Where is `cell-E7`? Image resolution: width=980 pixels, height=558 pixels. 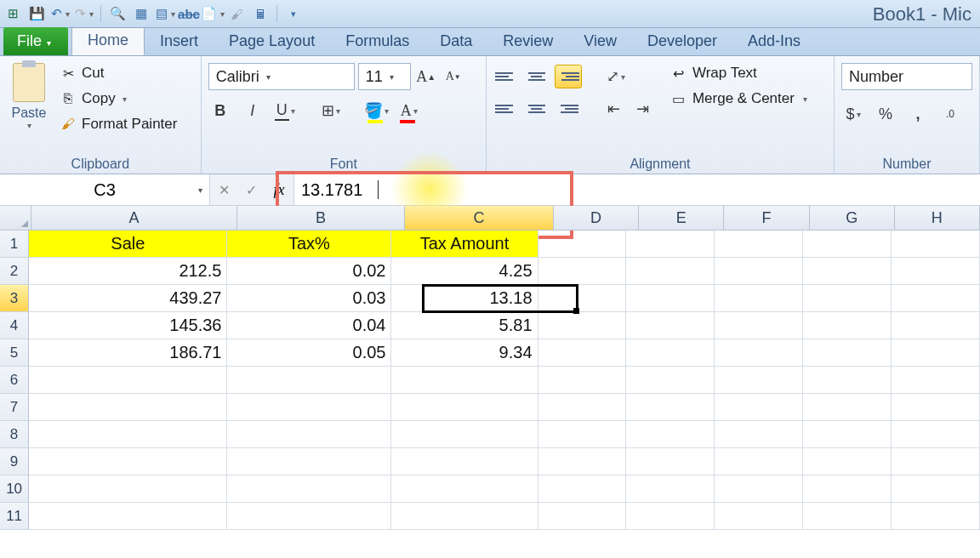 cell-E7 is located at coordinates (670, 407).